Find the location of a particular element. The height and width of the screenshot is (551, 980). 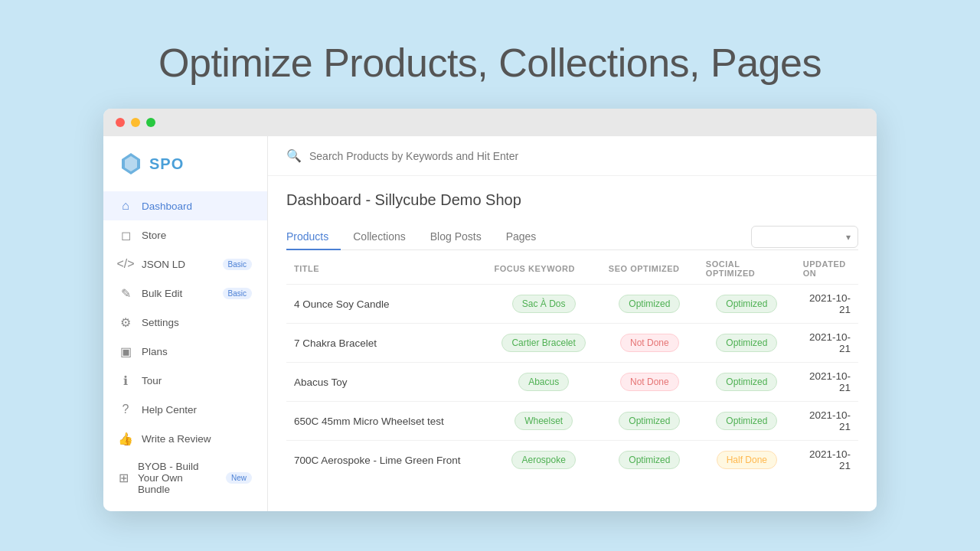

sidebar-item-label-plans: Plans is located at coordinates (155, 352).